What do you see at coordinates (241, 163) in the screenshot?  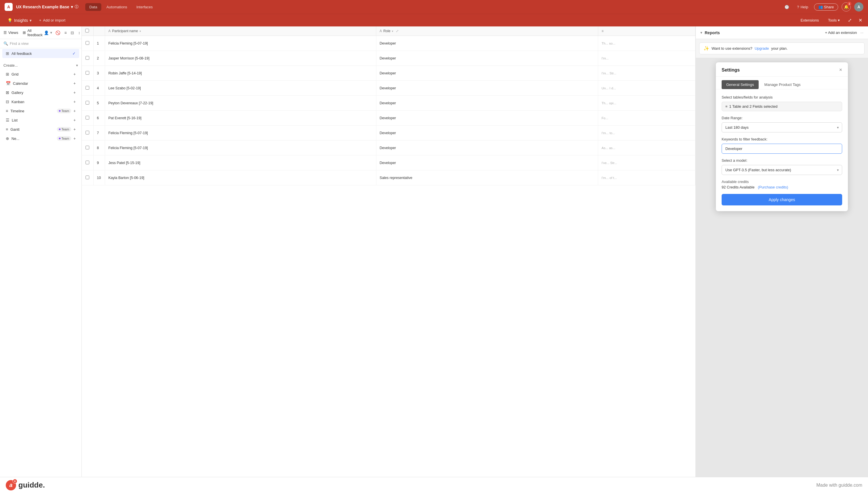 I see `row-participant-name: Jess Patel [5-15-19]` at bounding box center [241, 163].